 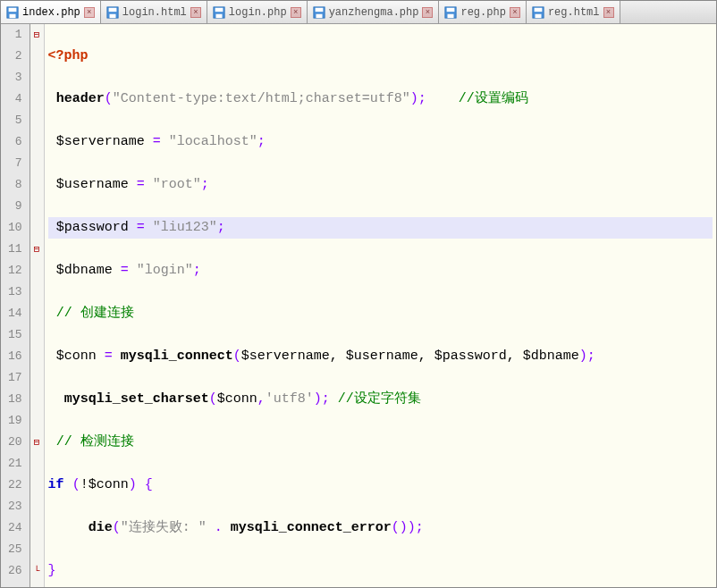 I want to click on tab-login-php: login.php ×, so click(x=257, y=13).